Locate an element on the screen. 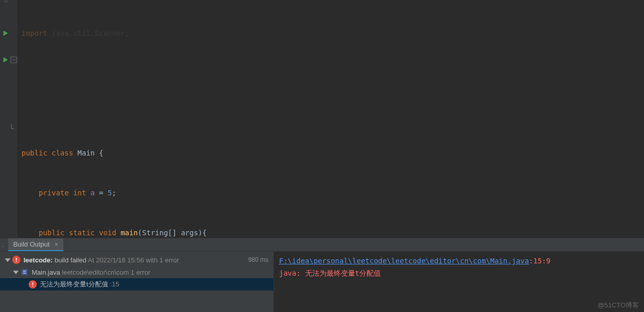  tree-root-text: leetcode: build failed At 2022/1/16 15:5… is located at coordinates (101, 260).